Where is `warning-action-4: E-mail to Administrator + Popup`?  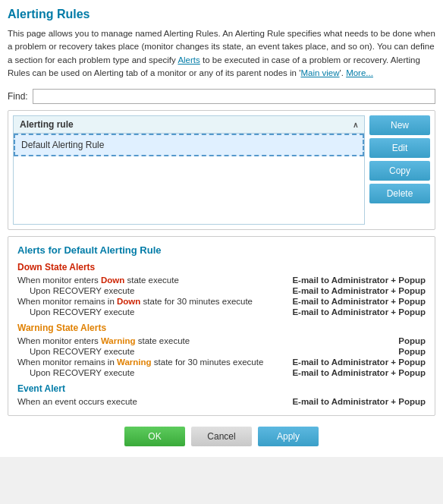 warning-action-4: E-mail to Administrator + Popup is located at coordinates (359, 373).